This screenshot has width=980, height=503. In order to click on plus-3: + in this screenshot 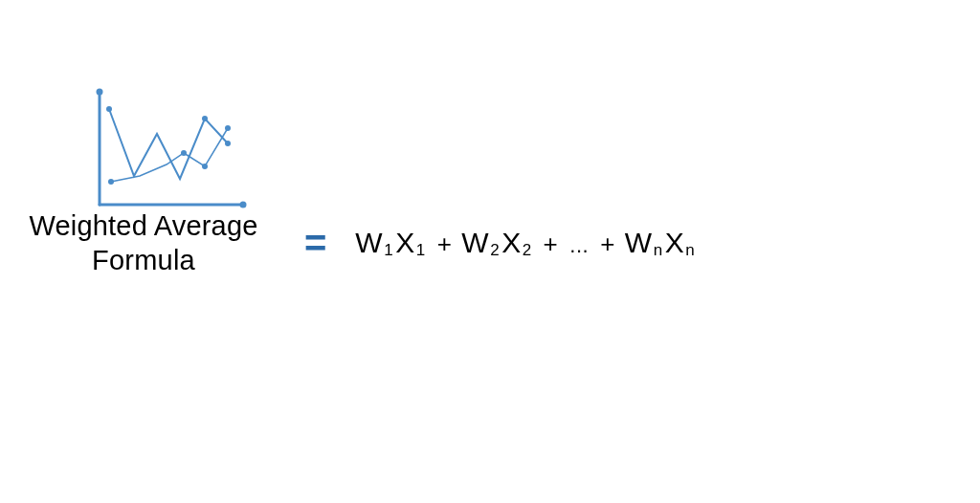, I will do `click(608, 245)`.